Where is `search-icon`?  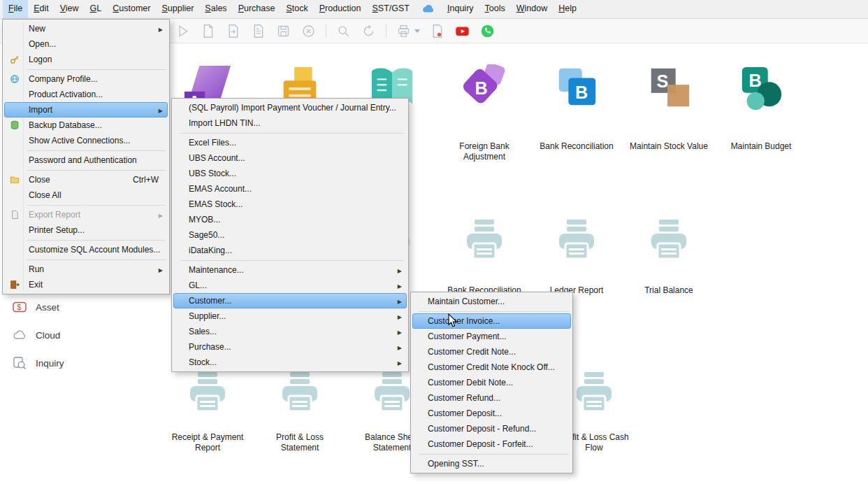 search-icon is located at coordinates (344, 31).